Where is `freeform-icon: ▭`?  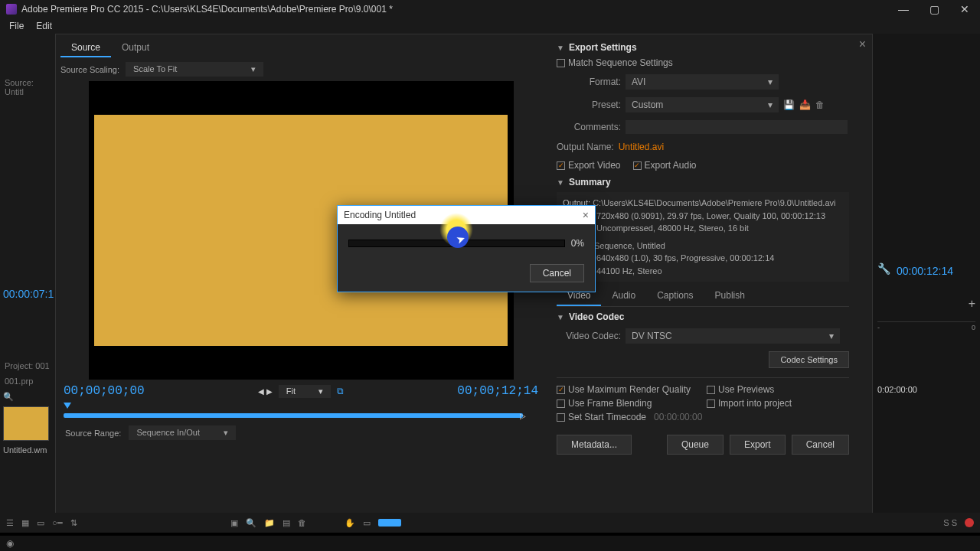
freeform-icon: ▭ is located at coordinates (41, 523).